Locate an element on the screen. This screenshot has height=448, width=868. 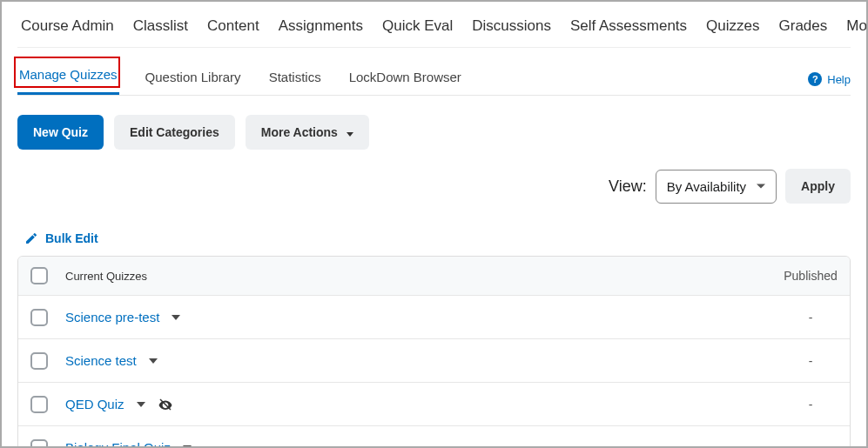
topnav-assignments: Assignments is located at coordinates (320, 26).